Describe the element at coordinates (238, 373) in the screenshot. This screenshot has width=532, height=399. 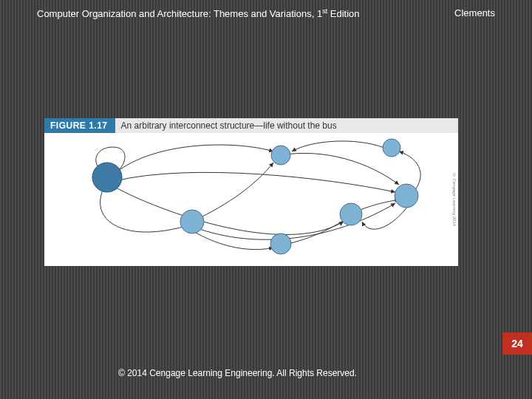
I see `copyright-text: © 2014 Cengage Learning Engineering. All…` at that location.